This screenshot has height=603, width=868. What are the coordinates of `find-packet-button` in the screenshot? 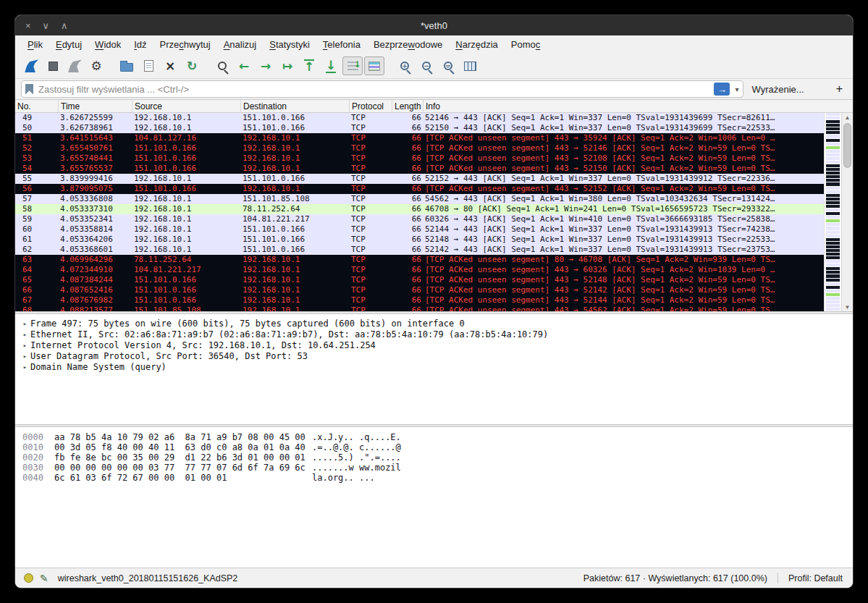 It's located at (222, 66).